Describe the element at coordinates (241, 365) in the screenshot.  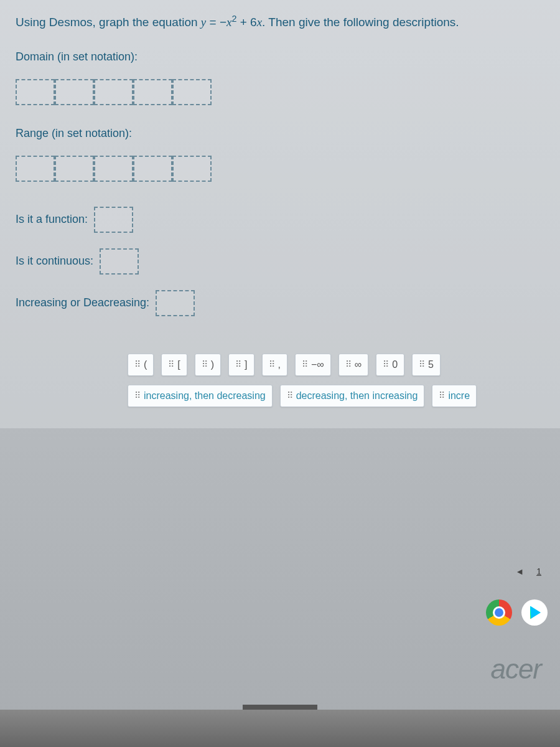
I see `tile-close-bracket: ]` at that location.